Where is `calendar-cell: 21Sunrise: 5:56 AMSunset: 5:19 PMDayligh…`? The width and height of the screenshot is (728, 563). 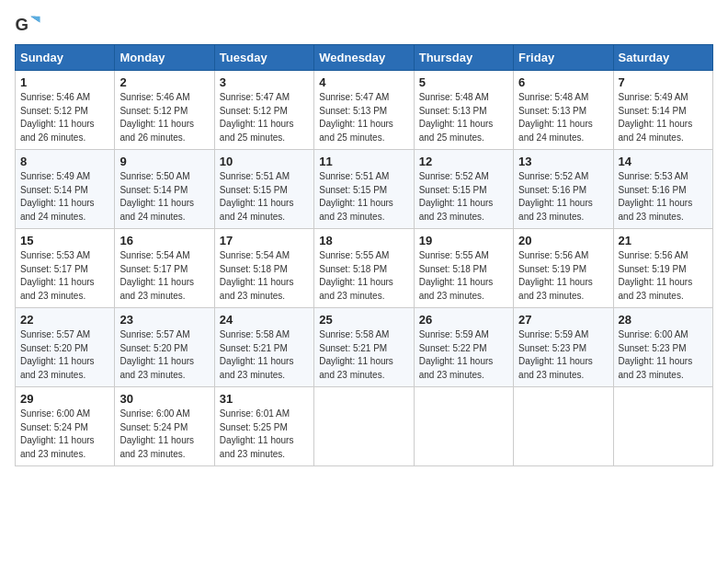 calendar-cell: 21Sunrise: 5:56 AMSunset: 5:19 PMDayligh… is located at coordinates (663, 269).